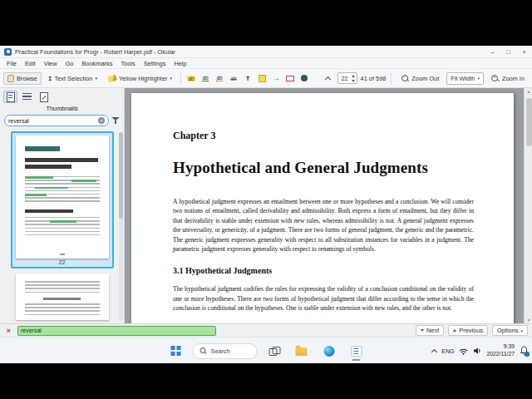 This screenshot has height=399, width=532. What do you see at coordinates (302, 352) in the screenshot?
I see `folder-icon` at bounding box center [302, 352].